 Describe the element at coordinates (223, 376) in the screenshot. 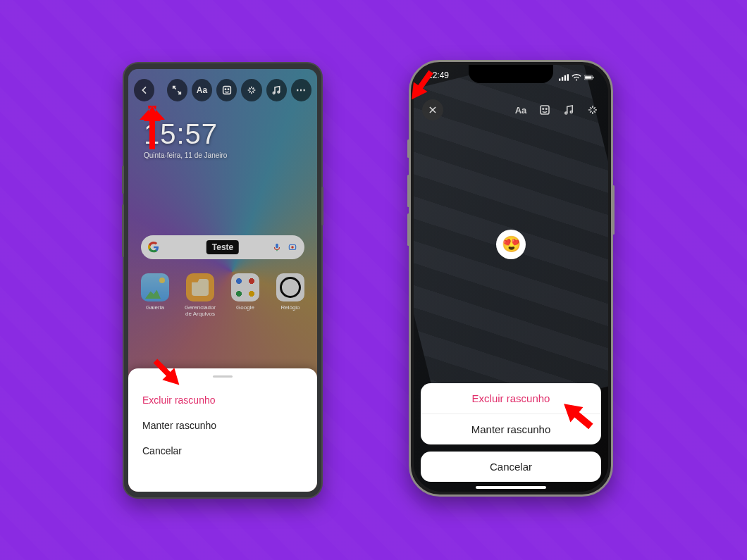

I see `sheet-grabber` at that location.